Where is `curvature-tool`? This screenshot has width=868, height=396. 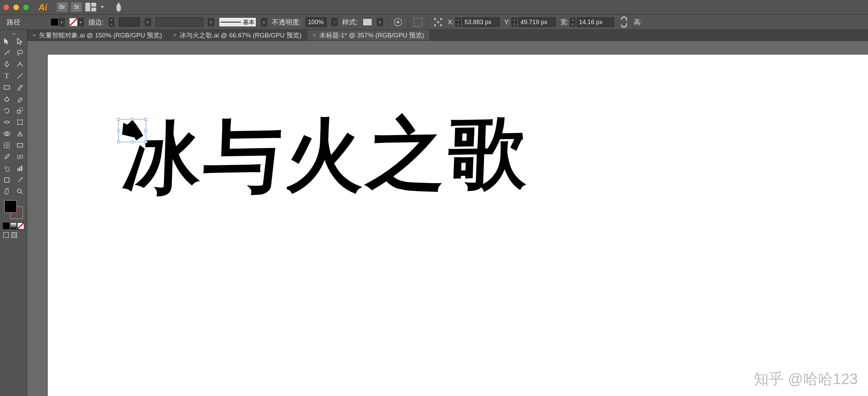
curvature-tool is located at coordinates (20, 64).